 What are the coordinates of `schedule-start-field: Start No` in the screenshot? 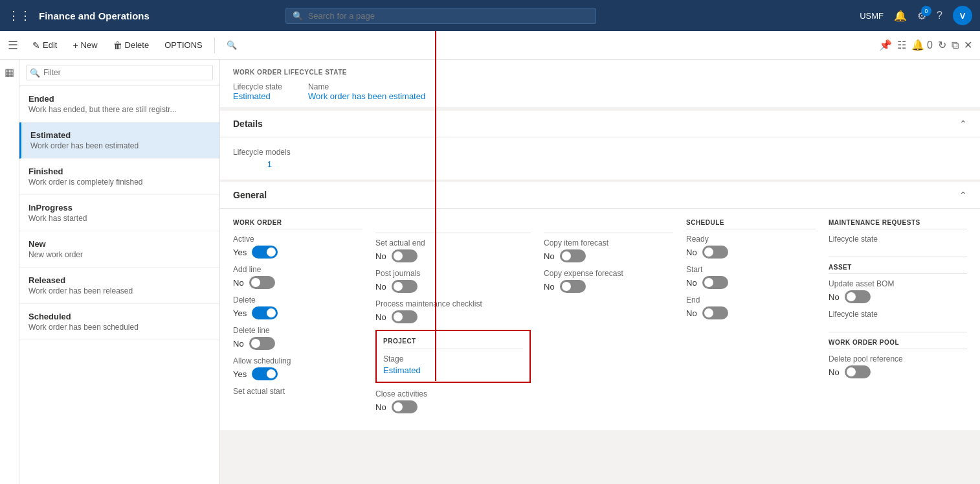 It's located at (751, 277).